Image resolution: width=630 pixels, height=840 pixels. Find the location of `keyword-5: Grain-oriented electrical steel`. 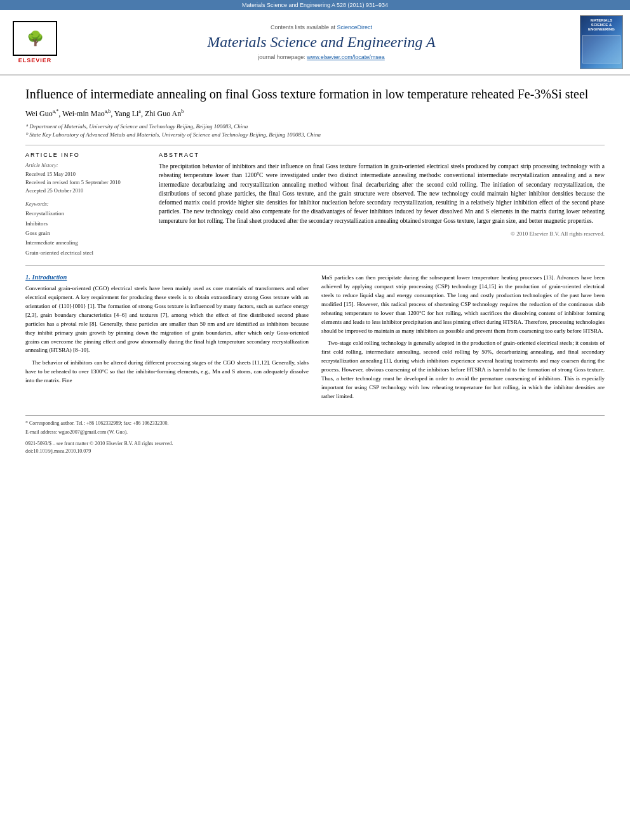

keyword-5: Grain-oriented electrical steel is located at coordinates (86, 253).